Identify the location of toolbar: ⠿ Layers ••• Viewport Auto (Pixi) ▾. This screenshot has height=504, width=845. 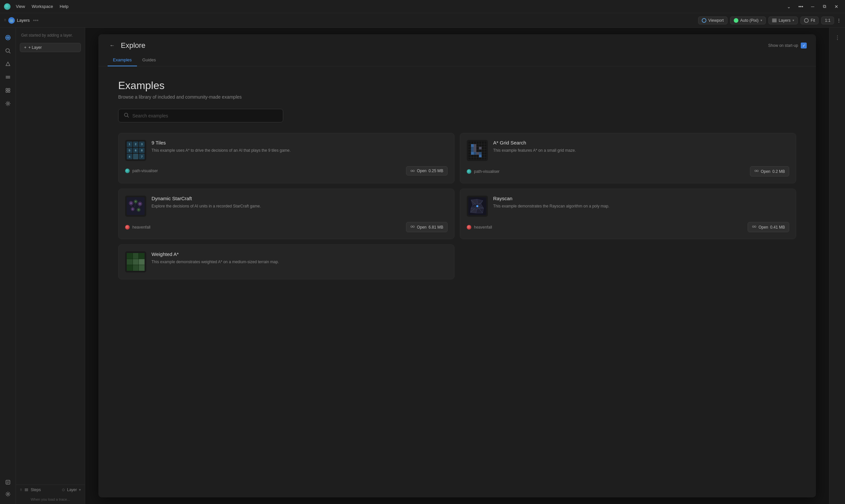
(423, 20).